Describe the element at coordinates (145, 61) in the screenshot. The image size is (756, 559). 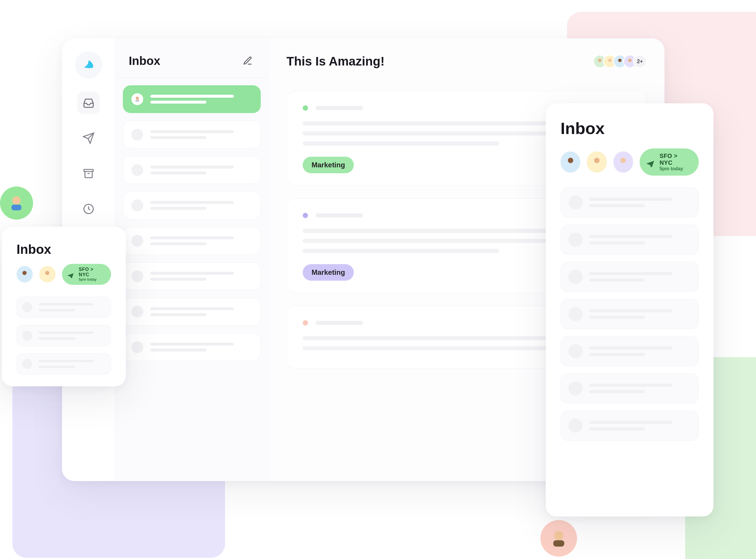
I see `inbox-title: Inbox` at that location.